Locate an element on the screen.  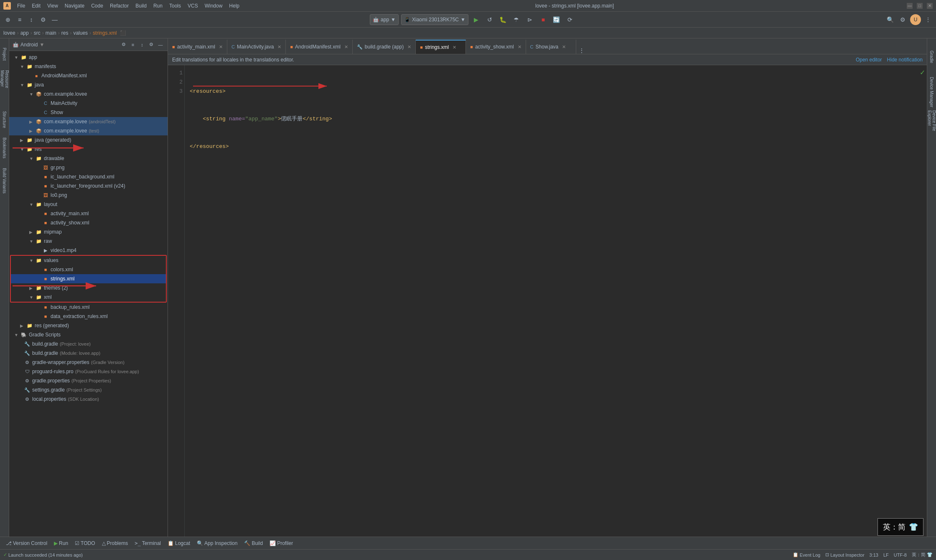
status-lang: 英：简 👕 is located at coordinates (922, 555).